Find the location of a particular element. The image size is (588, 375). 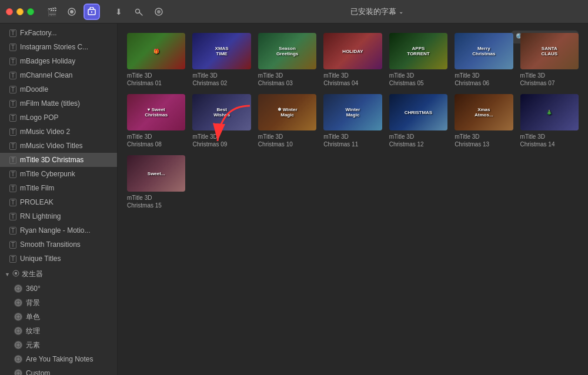

grid-item-christmas01: 🎁 mTitle 3D Christmas 01 is located at coordinates (156, 60).